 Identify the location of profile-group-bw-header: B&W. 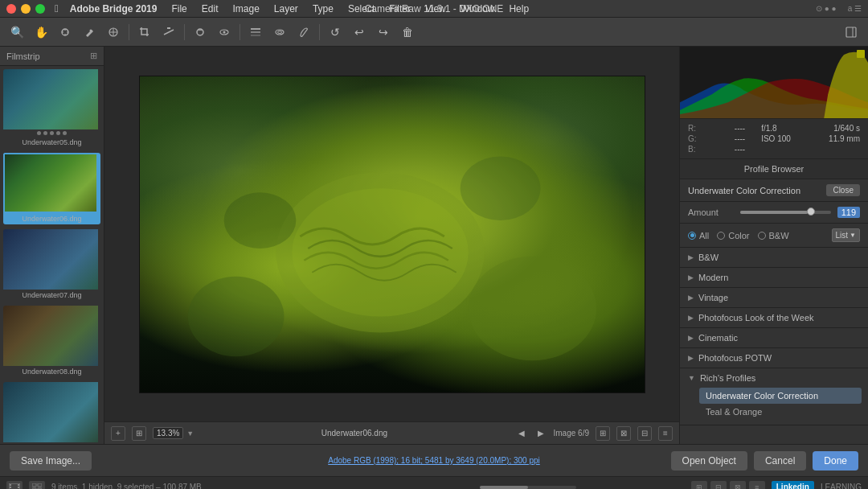
(774, 257).